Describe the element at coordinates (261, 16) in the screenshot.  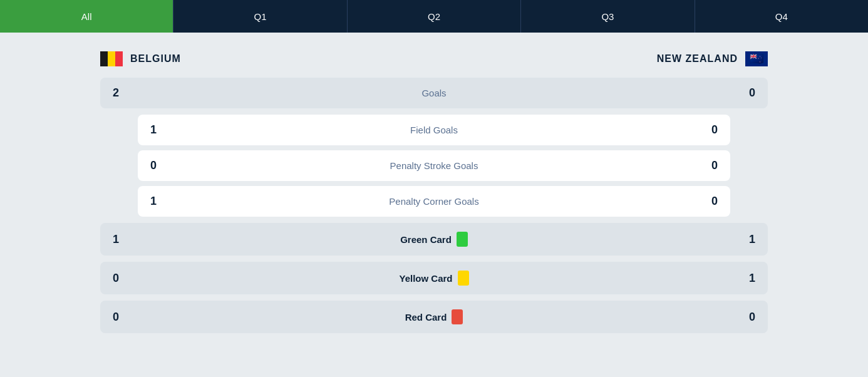
I see `tab-q1-label: Q1` at that location.